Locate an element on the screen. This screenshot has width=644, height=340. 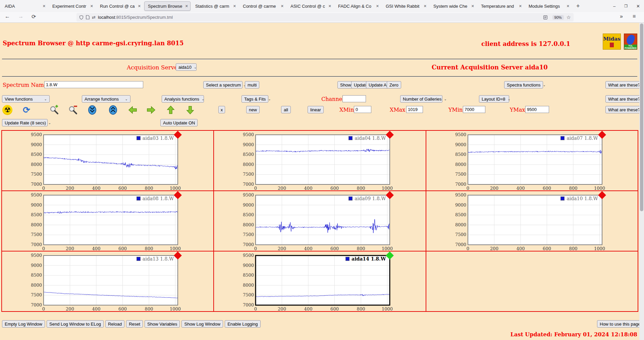
browser-tab-5: Statistics @ carm✕ is located at coordinates (215, 6).